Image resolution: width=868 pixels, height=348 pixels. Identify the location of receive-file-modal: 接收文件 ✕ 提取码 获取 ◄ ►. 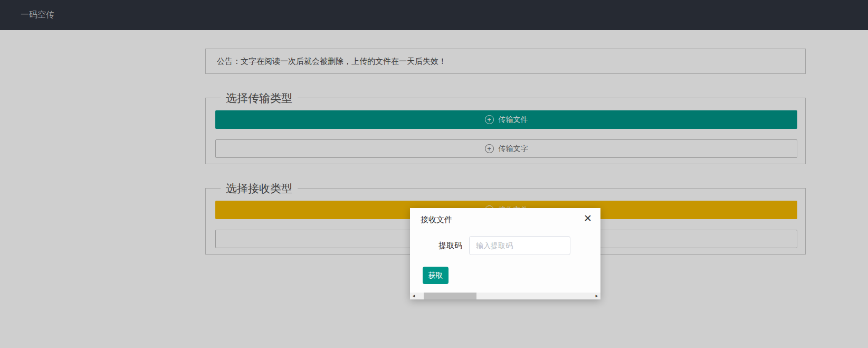
(505, 253).